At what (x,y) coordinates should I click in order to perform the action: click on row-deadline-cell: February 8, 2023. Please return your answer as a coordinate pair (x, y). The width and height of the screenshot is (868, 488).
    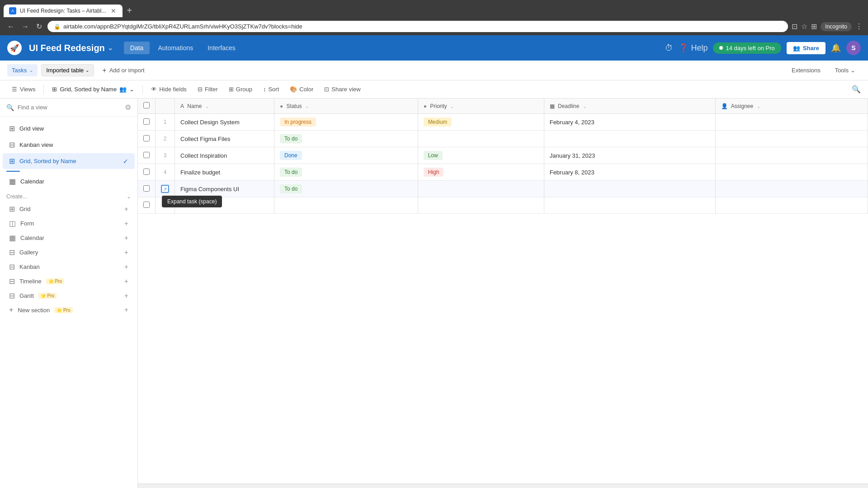
    Looking at the image, I should click on (629, 173).